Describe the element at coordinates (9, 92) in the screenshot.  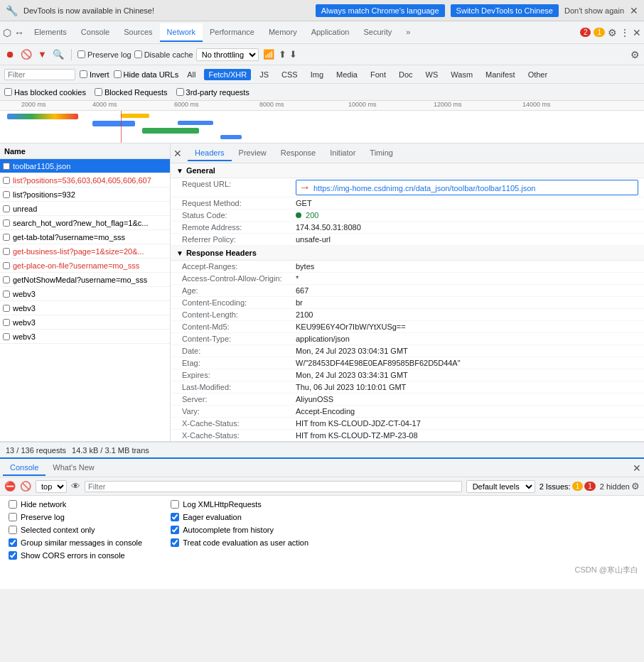
I see `has-blocked-cookies-input` at that location.